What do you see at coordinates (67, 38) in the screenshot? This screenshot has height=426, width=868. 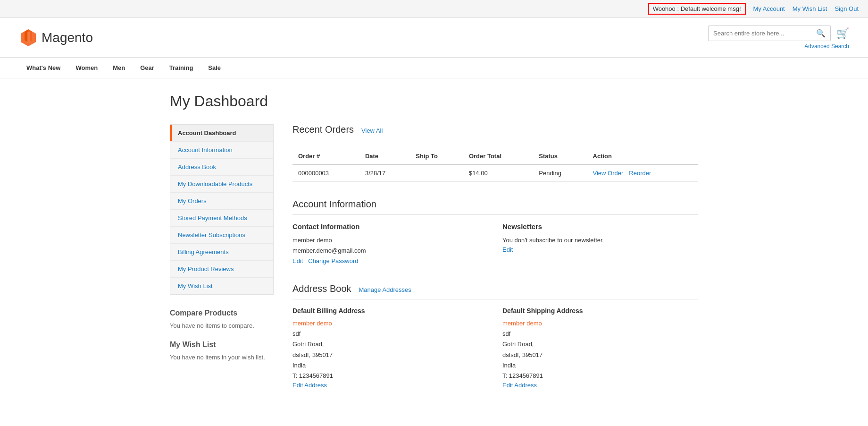 I see `logo-text: Magento` at bounding box center [67, 38].